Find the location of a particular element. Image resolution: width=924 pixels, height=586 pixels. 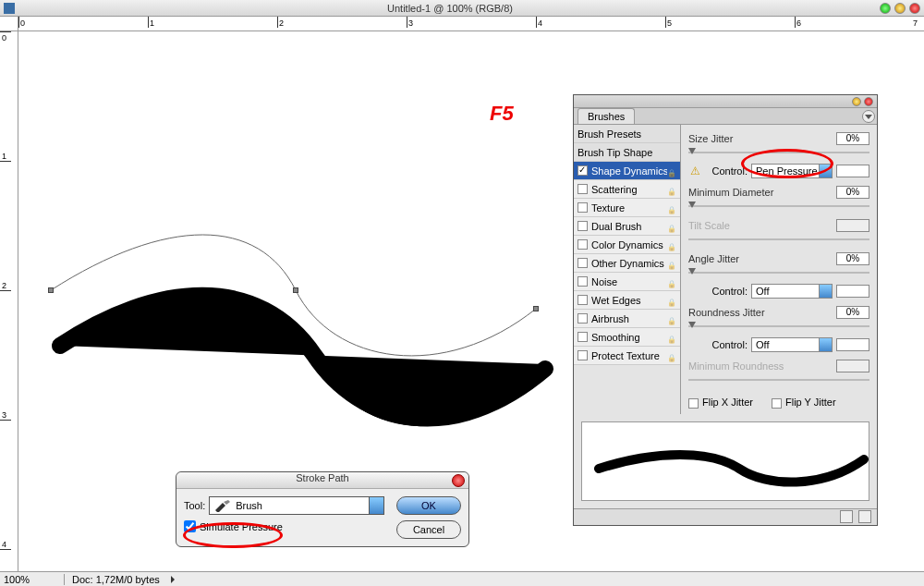

document-info: Doc: 1,72M/0 bytes is located at coordinates (116, 580).